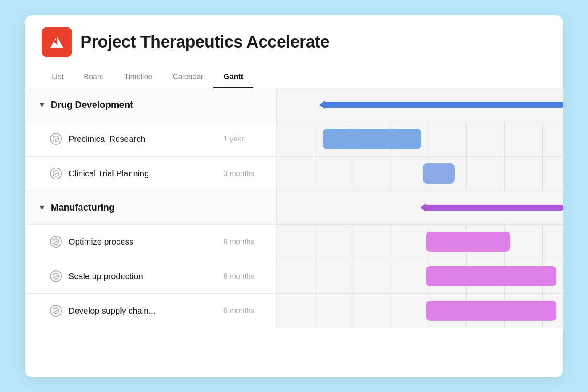  Describe the element at coordinates (42, 208) in the screenshot. I see `chevron-down-icon-2: ▼` at that location.